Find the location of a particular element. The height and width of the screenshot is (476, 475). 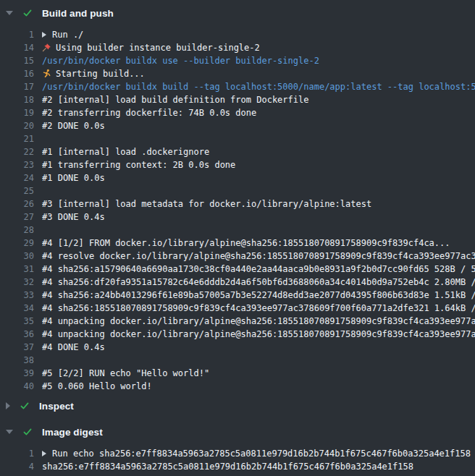

log-line: 27#3 DONE 0.4s is located at coordinates (238, 217).